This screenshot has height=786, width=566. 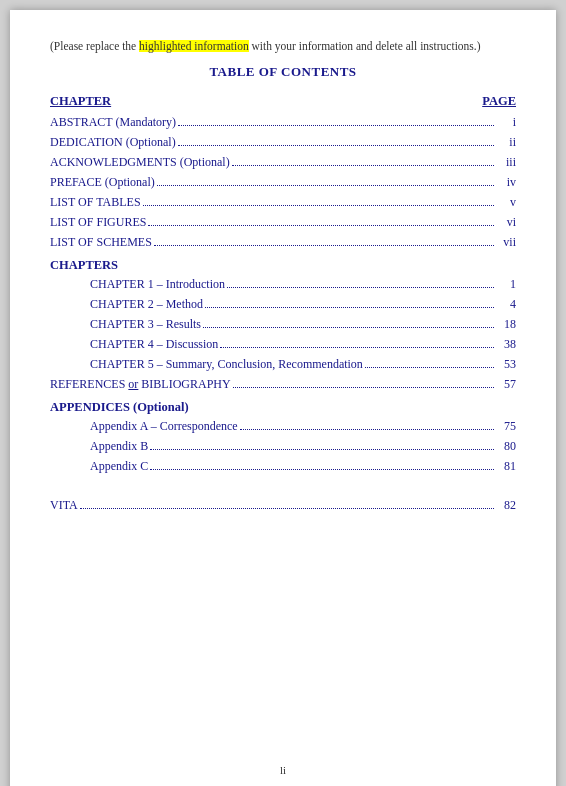 I want to click on front-matter-row: ABSTRACT (Mandatory) i, so click(x=283, y=122).